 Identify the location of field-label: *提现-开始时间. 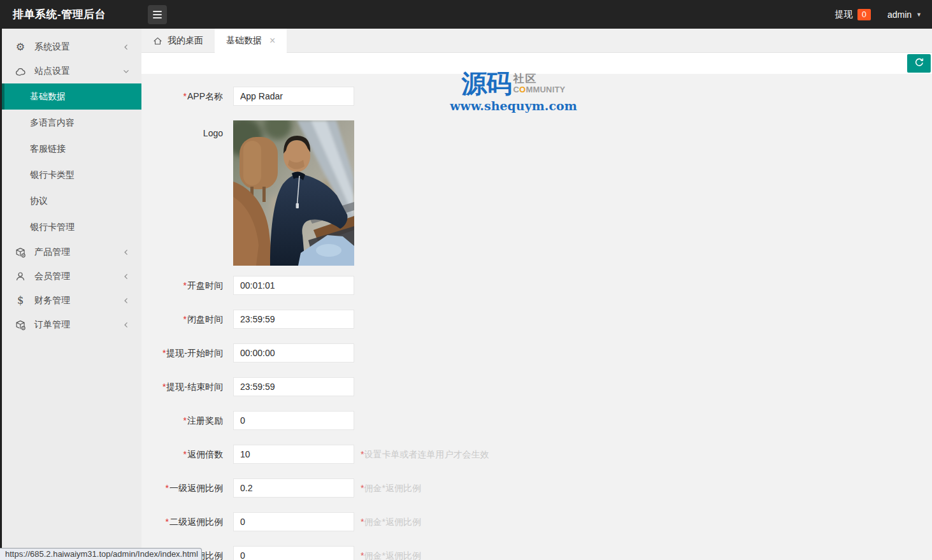
(182, 353).